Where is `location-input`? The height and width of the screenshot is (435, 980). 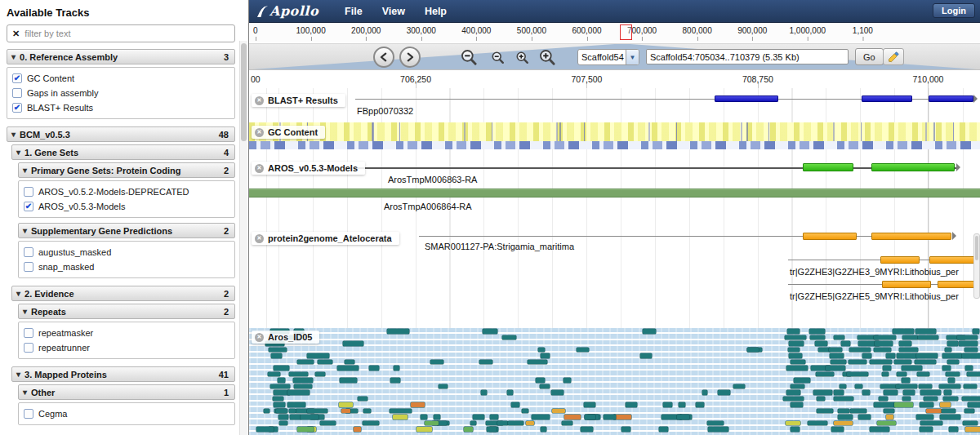 location-input is located at coordinates (747, 57).